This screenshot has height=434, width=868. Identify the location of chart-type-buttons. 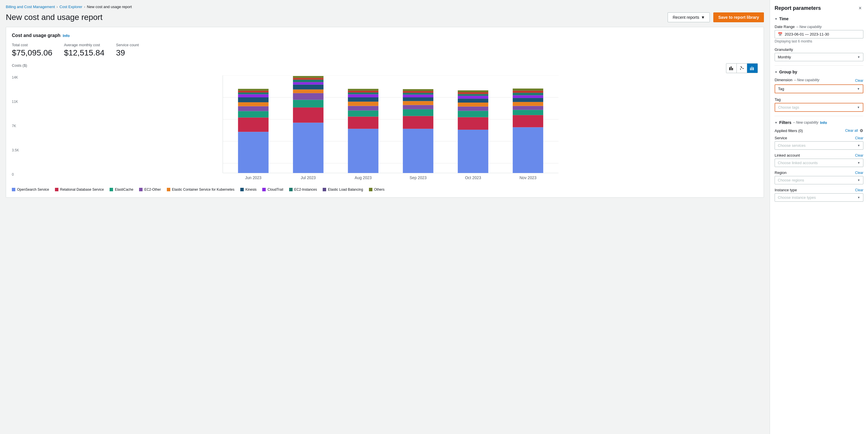
(742, 68).